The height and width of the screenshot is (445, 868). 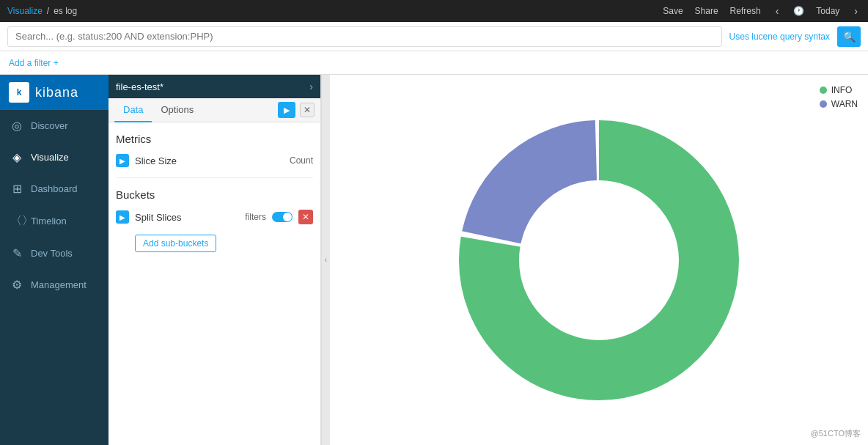 What do you see at coordinates (122, 217) in the screenshot?
I see `bucket-icon: ▶` at bounding box center [122, 217].